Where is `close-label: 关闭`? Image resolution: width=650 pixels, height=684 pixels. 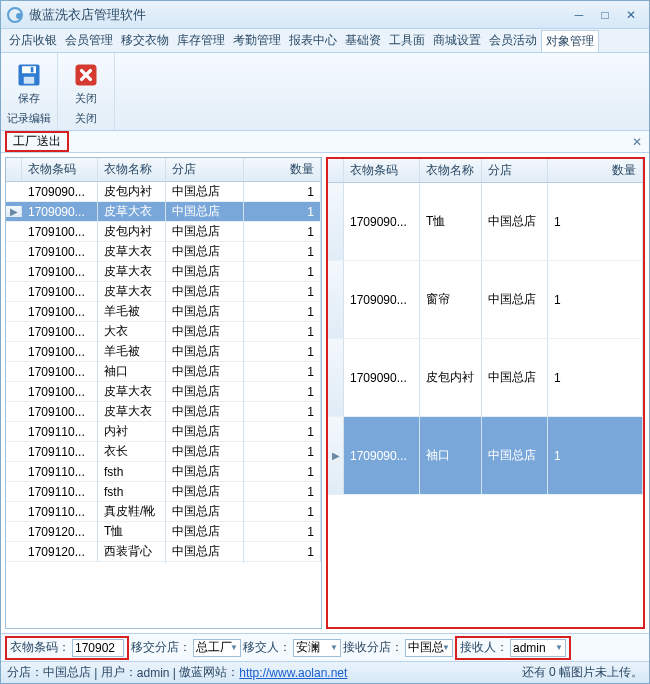 close-label: 关闭 is located at coordinates (86, 98).